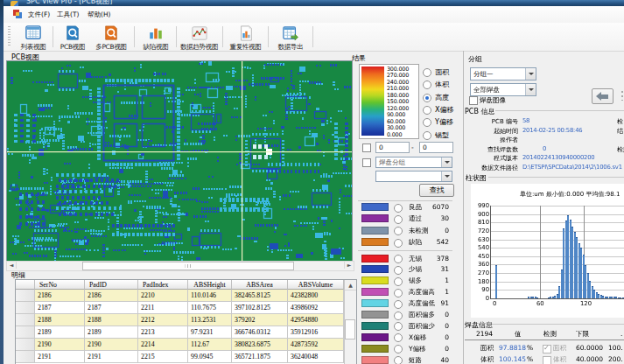 This screenshot has width=624, height=364. I want to click on pad-image-checkbox, so click(473, 101).